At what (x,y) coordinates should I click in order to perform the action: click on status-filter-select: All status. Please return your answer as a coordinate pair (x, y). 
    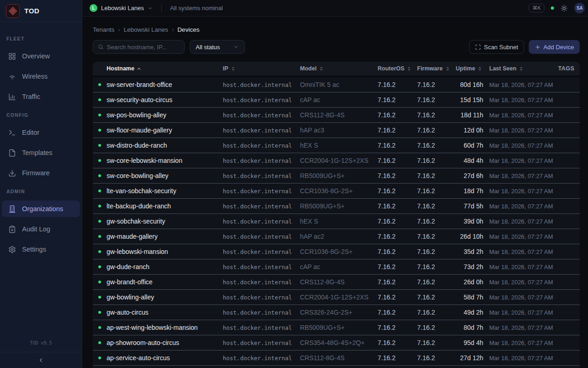
    Looking at the image, I should click on (217, 47).